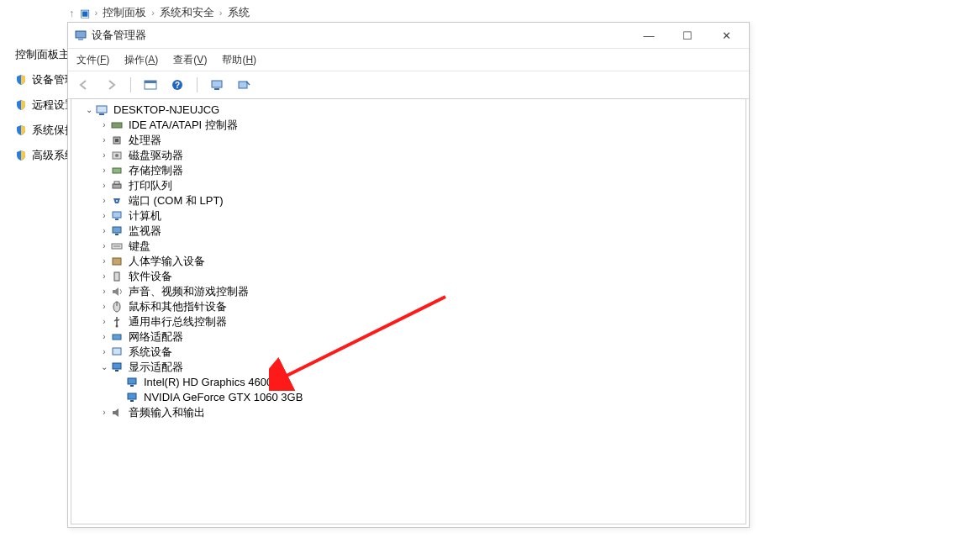 This screenshot has width=980, height=548. Describe the element at coordinates (103, 110) in the screenshot. I see `pcroot-icon` at that location.